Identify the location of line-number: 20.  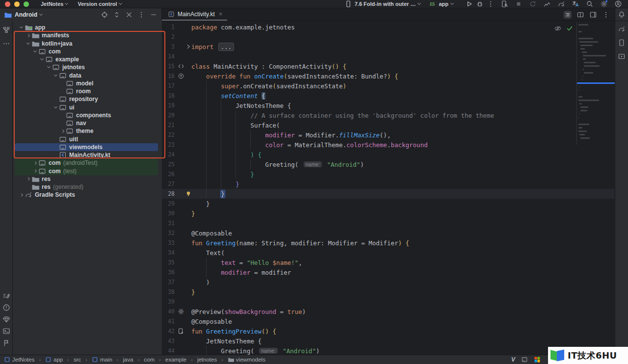
(169, 115).